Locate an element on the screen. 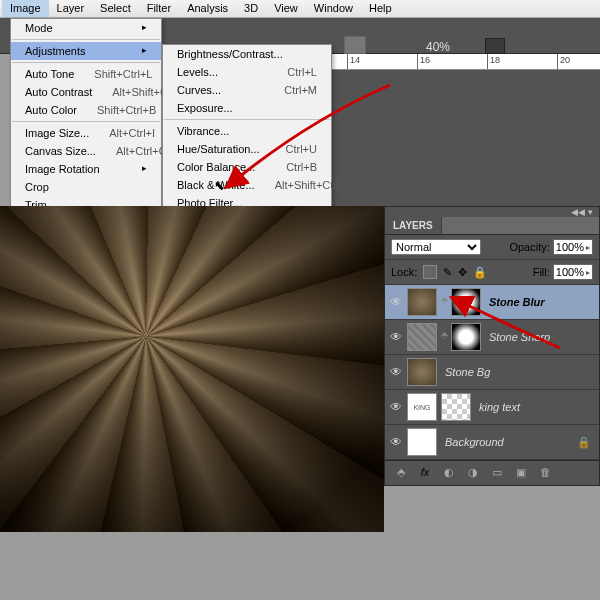 The width and height of the screenshot is (600, 600). menu-item: Mode is located at coordinates (86, 28).